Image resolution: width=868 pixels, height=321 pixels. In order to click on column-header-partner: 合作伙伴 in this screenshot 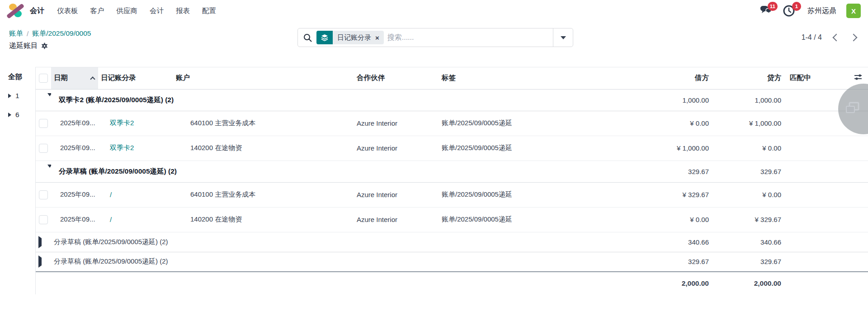, I will do `click(396, 78)`.